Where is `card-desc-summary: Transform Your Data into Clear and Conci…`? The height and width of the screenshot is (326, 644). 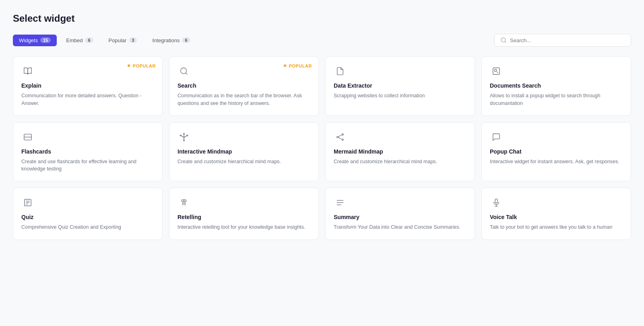
card-desc-summary: Transform Your Data into Clear and Conci… is located at coordinates (400, 228).